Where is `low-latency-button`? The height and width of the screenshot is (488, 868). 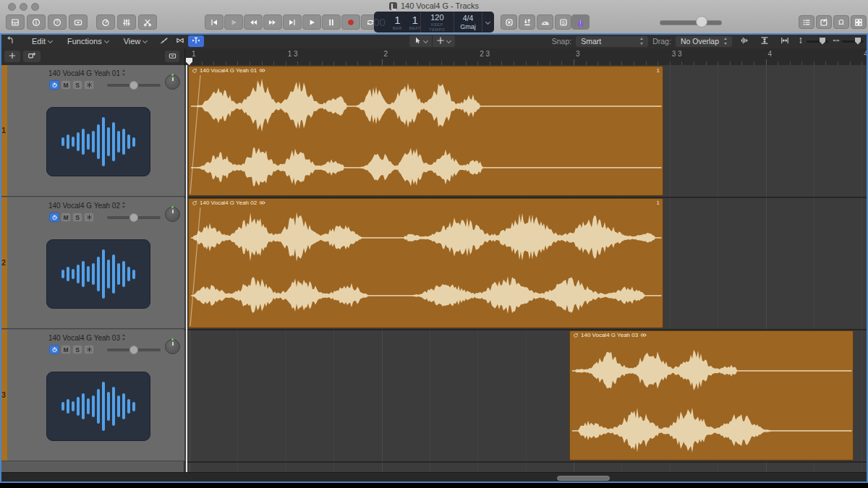 low-latency-button is located at coordinates (509, 22).